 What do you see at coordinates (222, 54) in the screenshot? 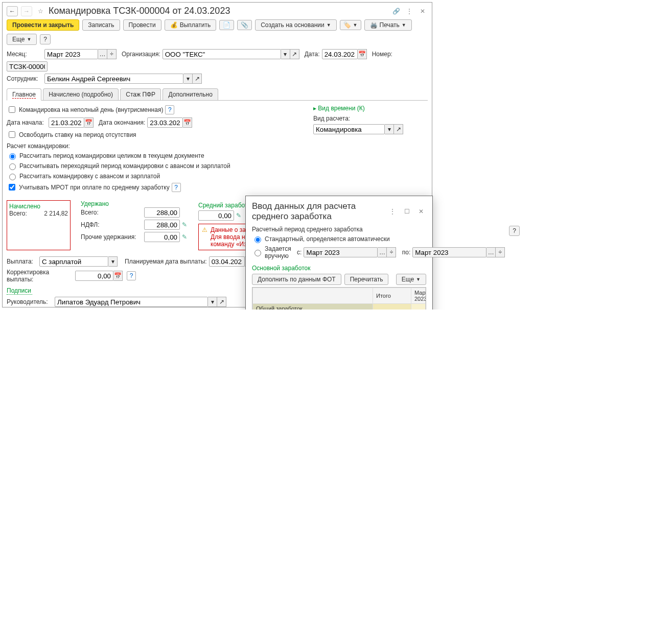
I see `org-input` at bounding box center [222, 54].